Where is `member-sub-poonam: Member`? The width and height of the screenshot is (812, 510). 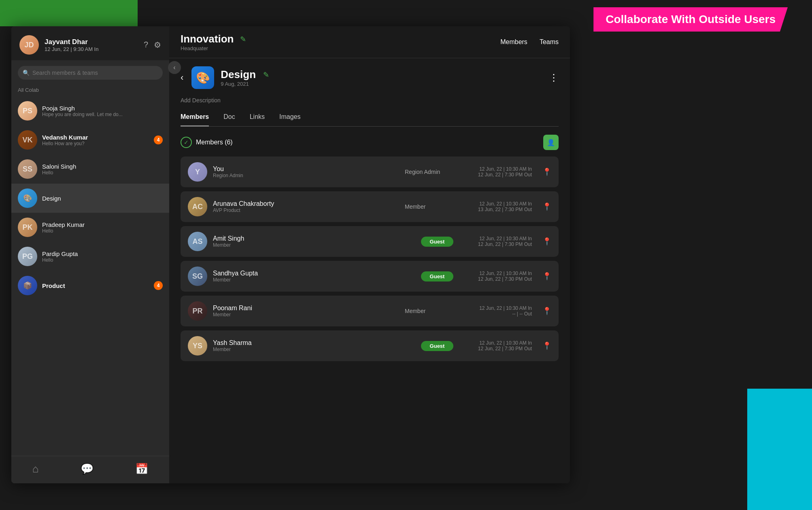 member-sub-poonam: Member is located at coordinates (306, 315).